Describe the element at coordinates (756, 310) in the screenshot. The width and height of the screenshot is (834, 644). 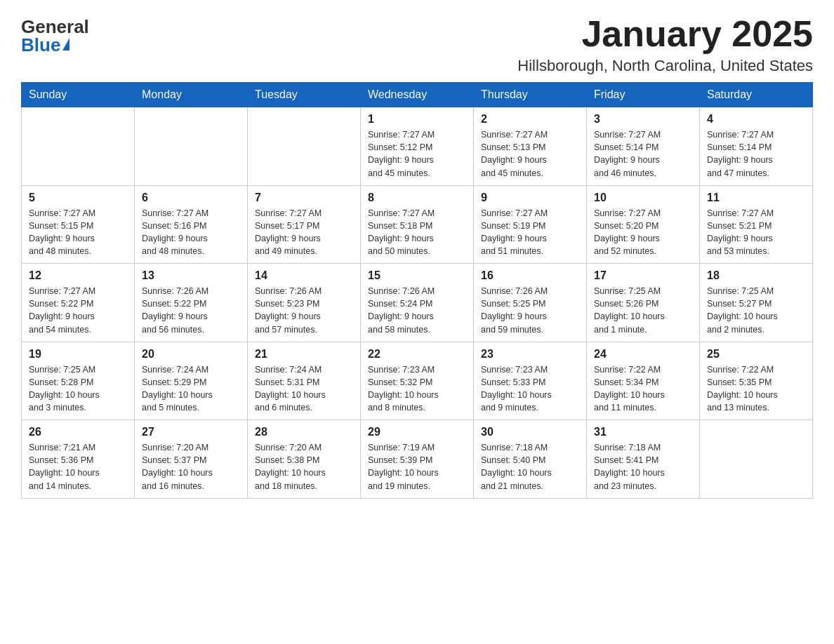
I see `day-info: Sunrise: 7:25 AM Sunset: 5:27 PM Dayligh…` at that location.